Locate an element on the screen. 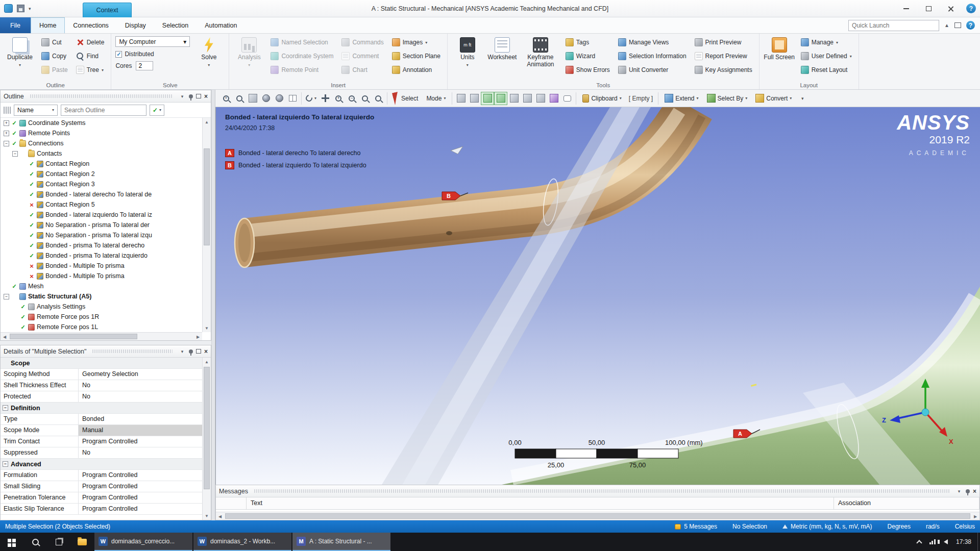 This screenshot has height=551, width=980. app-icon is located at coordinates (8, 8).